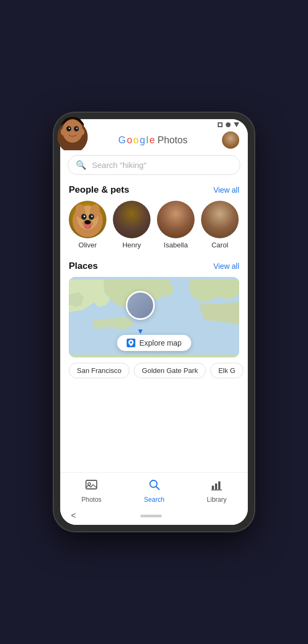 Image resolution: width=308 pixels, height=644 pixels. What do you see at coordinates (154, 191) in the screenshot?
I see `people-pets-header: People & pets View all` at bounding box center [154, 191].